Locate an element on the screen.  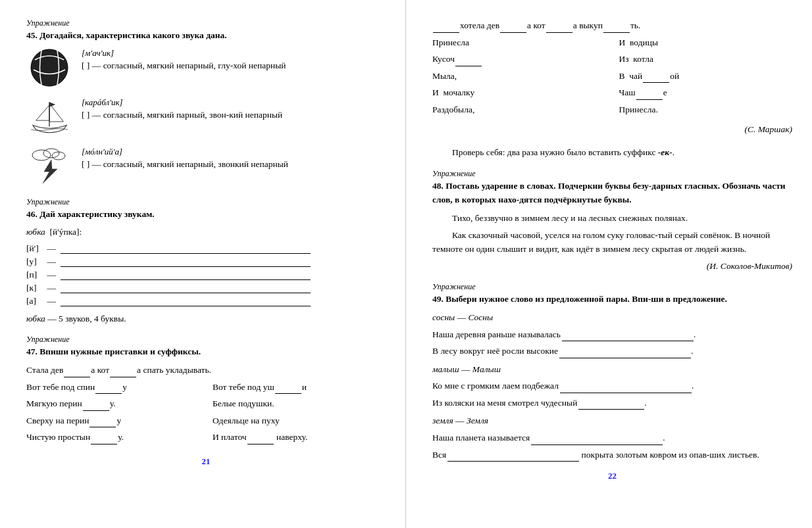
ex47-author: (С. Маршак) is located at coordinates (612, 130).